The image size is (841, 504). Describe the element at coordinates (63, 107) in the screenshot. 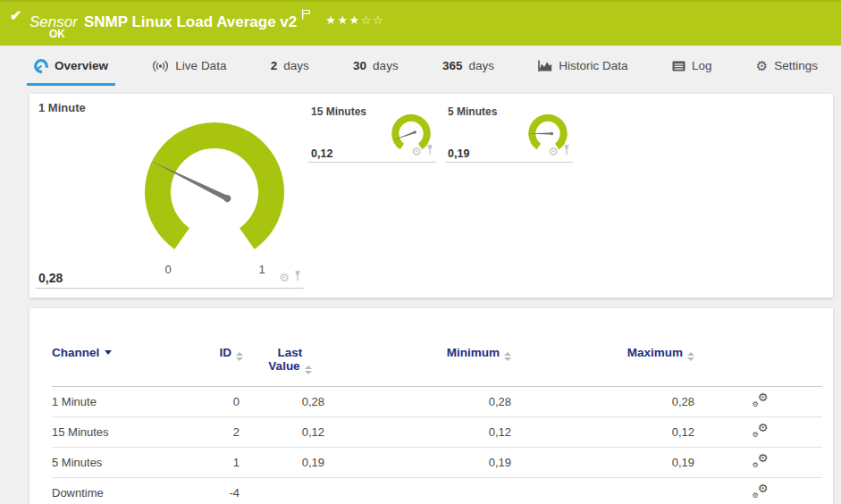

I see `gauge-title: 1 Minute` at that location.